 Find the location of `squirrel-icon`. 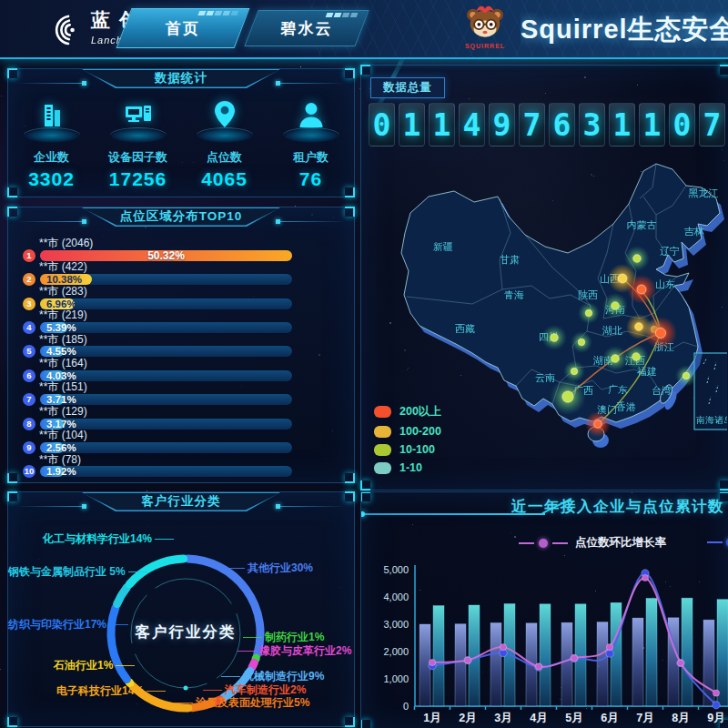

squirrel-icon is located at coordinates (485, 36).